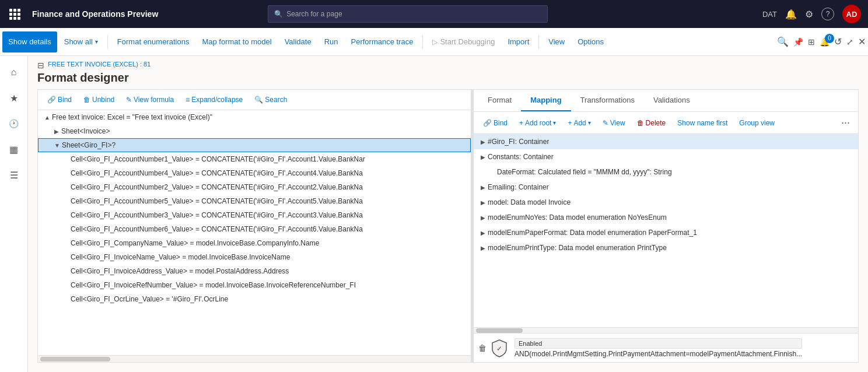  Describe the element at coordinates (254, 243) in the screenshot. I see `tree-item-cell-company: Cell<Giro_FI_CompanyName_Value> = model.…` at that location.